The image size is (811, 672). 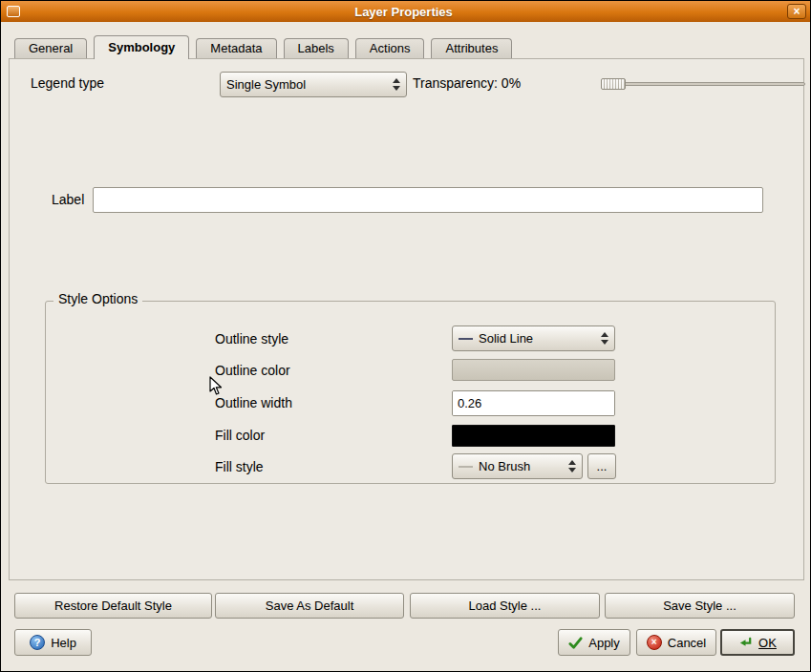 I want to click on tab-bar: General Symbology Metadata Labels Action…, so click(x=264, y=48).